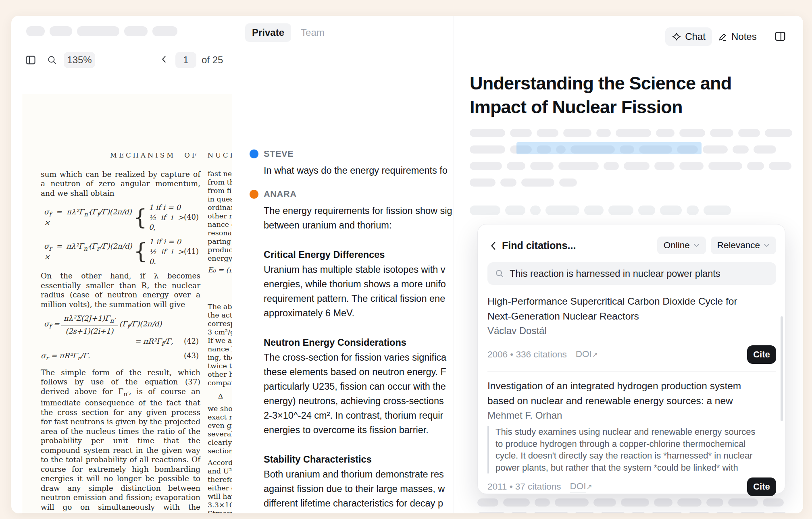  What do you see at coordinates (121, 342) in the screenshot?
I see `paper-left-column: sum which can be realized by capture of …` at bounding box center [121, 342].